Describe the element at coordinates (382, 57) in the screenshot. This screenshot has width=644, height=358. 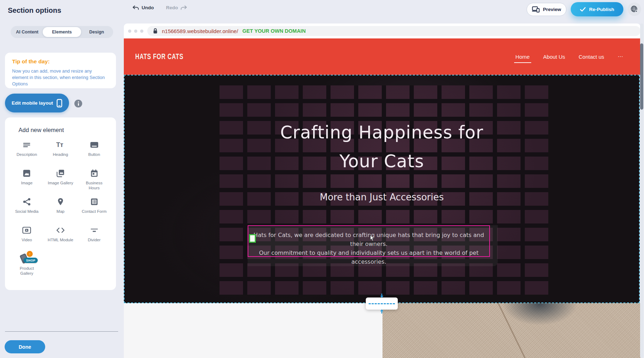
I see `site-header: HATS FOR CATS Home About Us Contact us ⋯` at that location.